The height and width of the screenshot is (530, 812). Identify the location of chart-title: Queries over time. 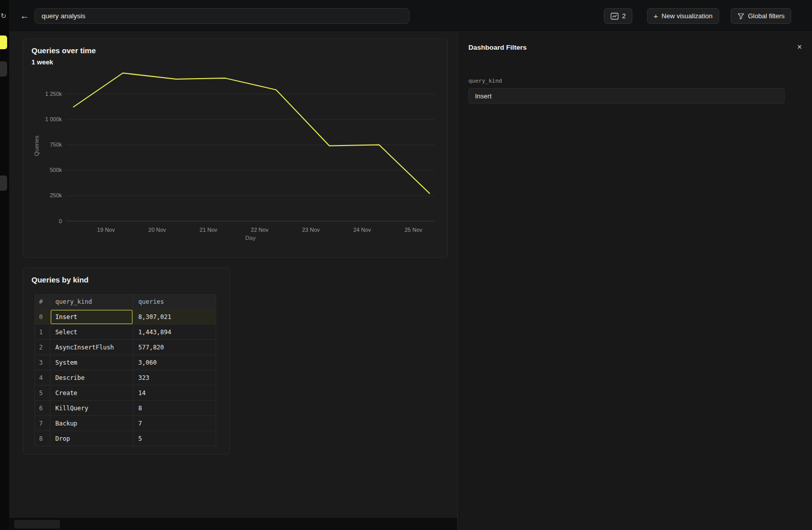
(64, 51).